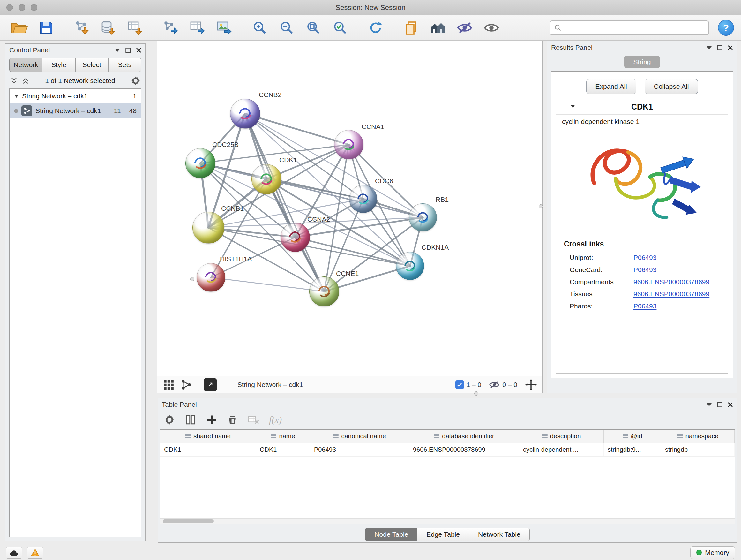 Image resolution: width=741 pixels, height=560 pixels. What do you see at coordinates (22, 7) in the screenshot?
I see `minimize-window-button` at bounding box center [22, 7].